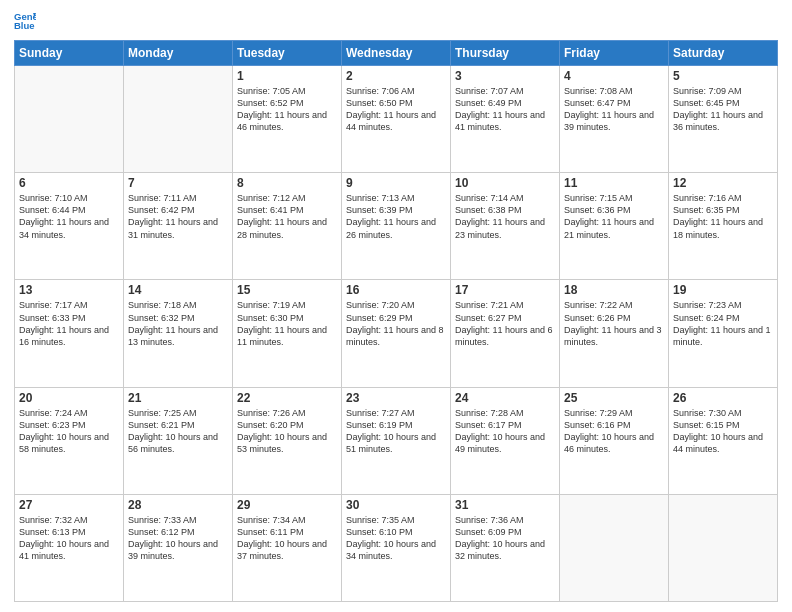 This screenshot has width=792, height=612. What do you see at coordinates (396, 538) in the screenshot?
I see `day-detail: Sunrise: 7:35 AMSunset: 6:10 PMDaylight:…` at bounding box center [396, 538].